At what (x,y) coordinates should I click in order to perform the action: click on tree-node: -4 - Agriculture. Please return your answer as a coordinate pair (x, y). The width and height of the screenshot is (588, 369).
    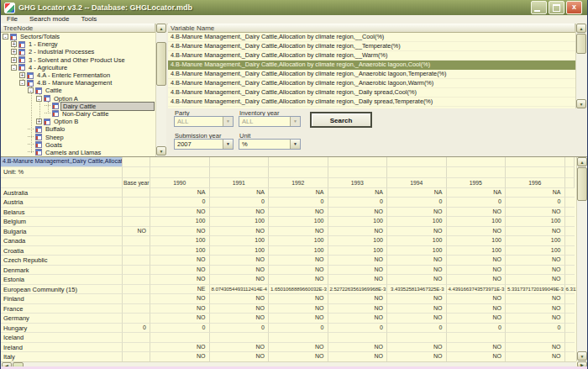
    Looking at the image, I should click on (78, 67).